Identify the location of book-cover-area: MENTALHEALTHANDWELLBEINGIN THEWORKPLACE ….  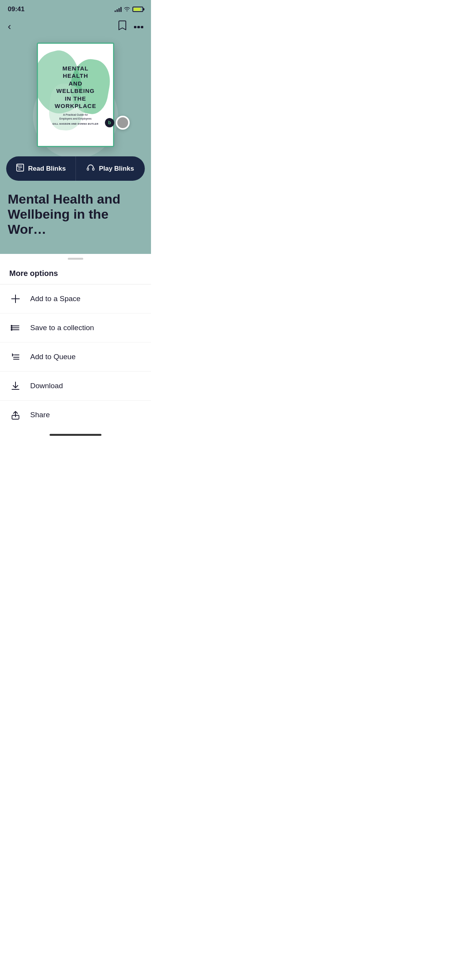
(76, 93).